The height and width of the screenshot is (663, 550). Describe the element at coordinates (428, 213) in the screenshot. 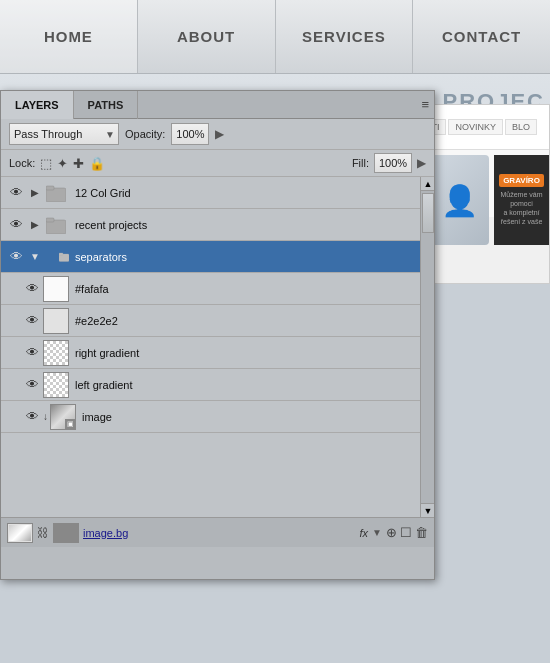

I see `scrollbar-thumb` at that location.